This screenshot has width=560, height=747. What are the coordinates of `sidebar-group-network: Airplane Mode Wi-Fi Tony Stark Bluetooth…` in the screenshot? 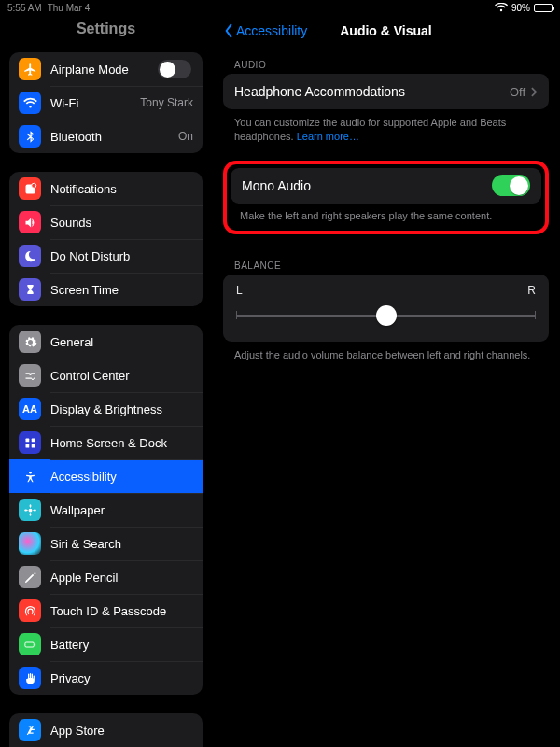 It's located at (106, 103).